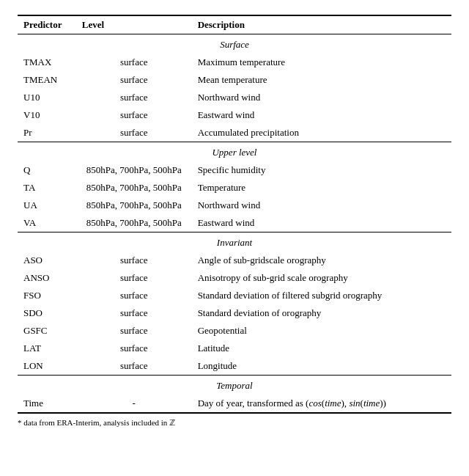 Image resolution: width=469 pixels, height=476 pixels. Describe the element at coordinates (322, 260) in the screenshot. I see `cell-description: Angle of sub-gridscale orography` at that location.